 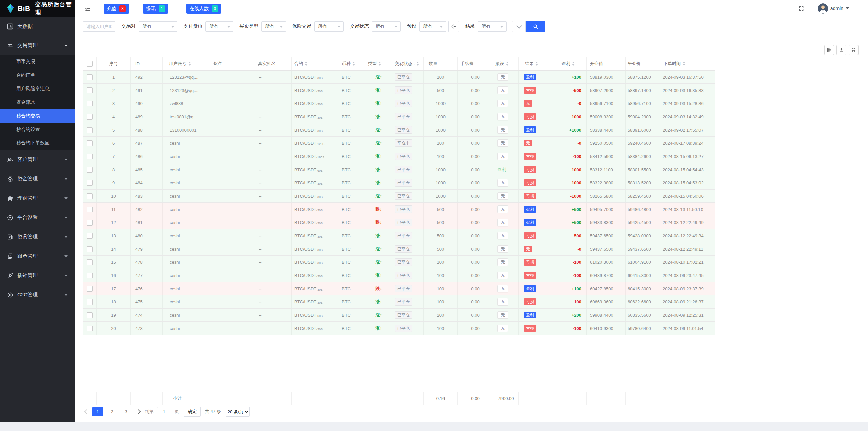 What do you see at coordinates (492, 26) in the screenshot?
I see `filter-select-结果: 所有` at bounding box center [492, 26].